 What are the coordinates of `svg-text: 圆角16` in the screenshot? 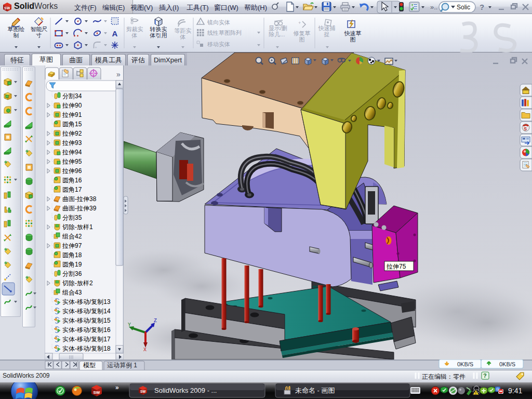 It's located at (72, 180).